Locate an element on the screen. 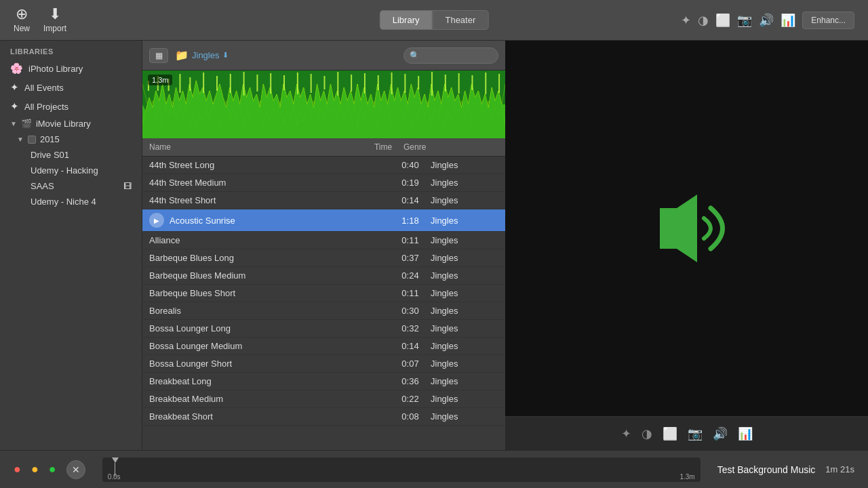 This screenshot has height=488, width=868. preview-audio-icon: 🔊 is located at coordinates (720, 434).